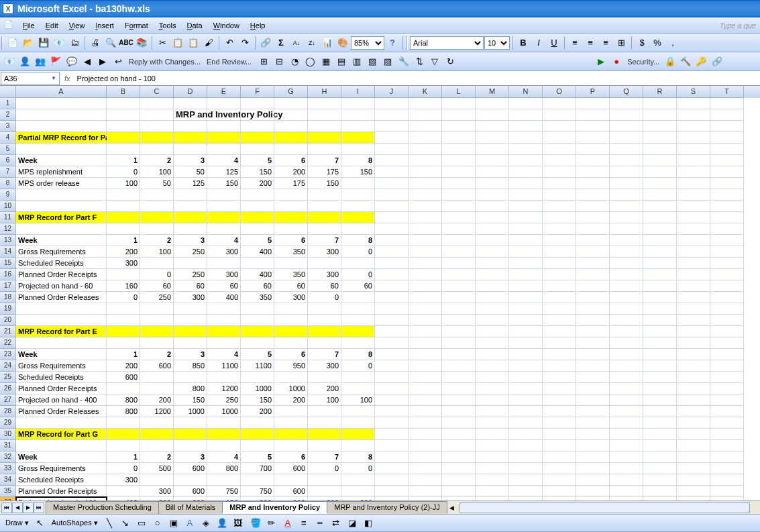 This screenshot has height=532, width=760. I want to click on cell: Planned Order Receipts, so click(62, 491).